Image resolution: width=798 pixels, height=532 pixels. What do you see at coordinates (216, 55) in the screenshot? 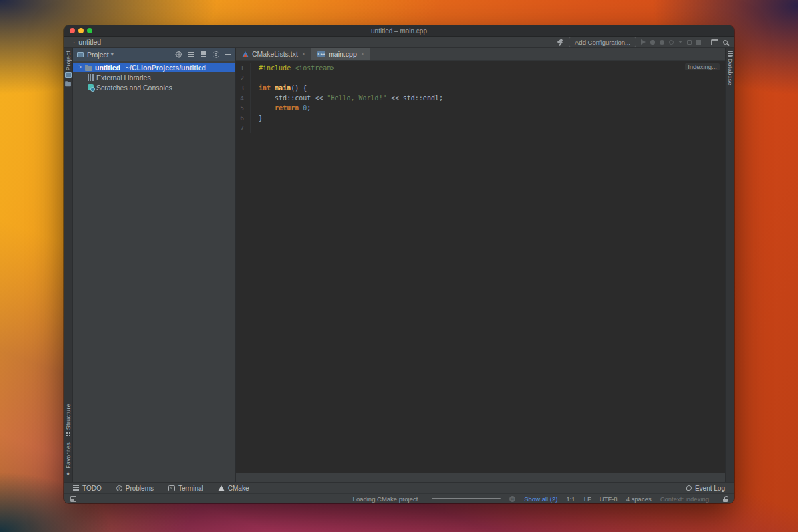
I see `gear-icon` at bounding box center [216, 55].